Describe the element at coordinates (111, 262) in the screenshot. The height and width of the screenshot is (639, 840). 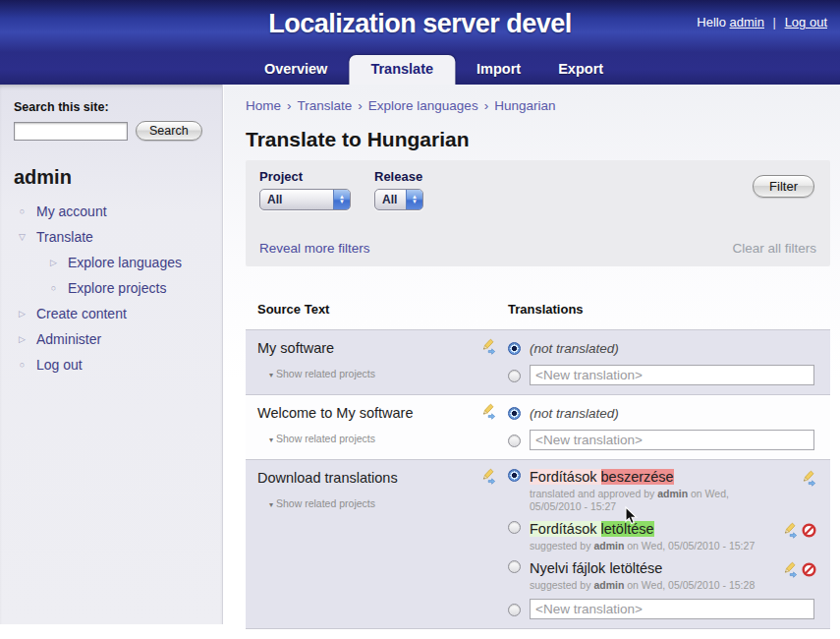
I see `sidebar-item-explore-languages: ▷Explore languages` at that location.